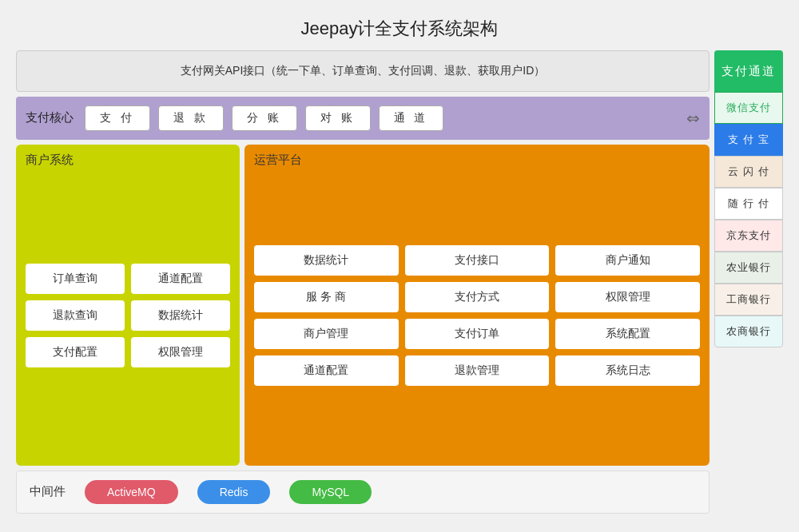  Describe the element at coordinates (75, 352) in the screenshot. I see `merchant-item-4: 支付配置` at that location.